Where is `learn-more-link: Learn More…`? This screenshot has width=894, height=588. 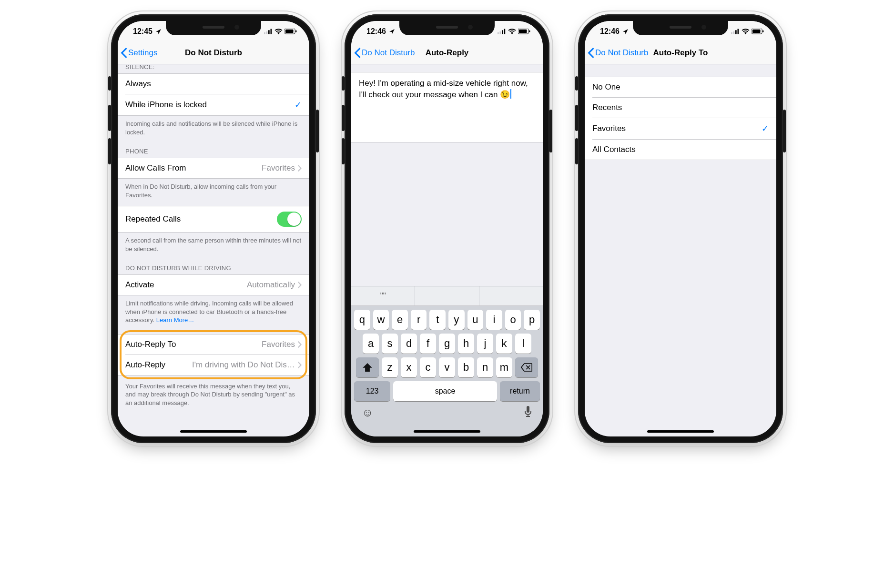
learn-more-link: Learn More… is located at coordinates (175, 320).